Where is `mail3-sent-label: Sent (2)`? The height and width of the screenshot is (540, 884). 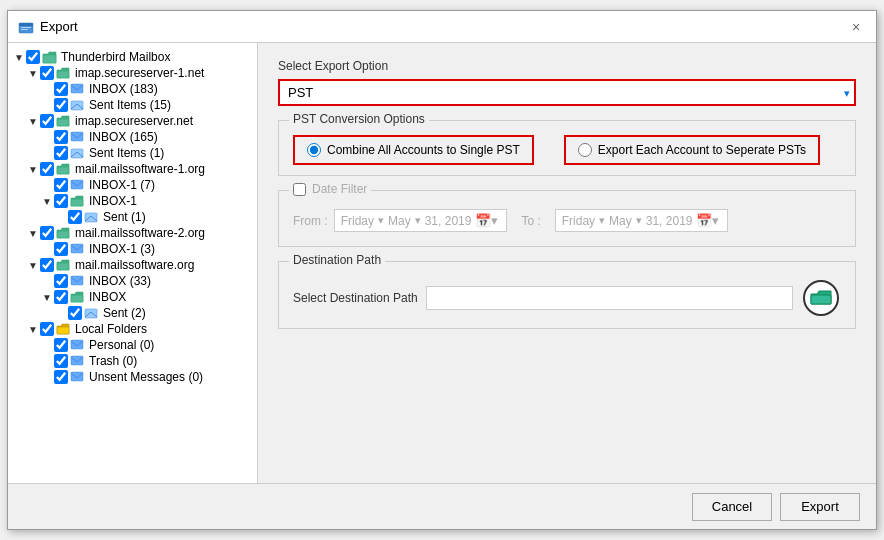
mail3-sent-label: Sent (2) is located at coordinates (124, 313).